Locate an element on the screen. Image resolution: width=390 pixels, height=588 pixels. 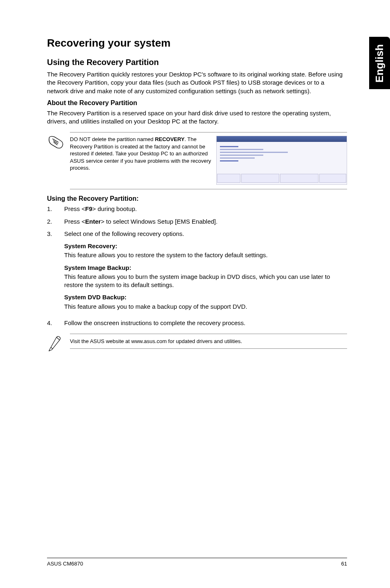
tip-text: Visit the ASUS website at www.asus.com f… is located at coordinates (208, 341).